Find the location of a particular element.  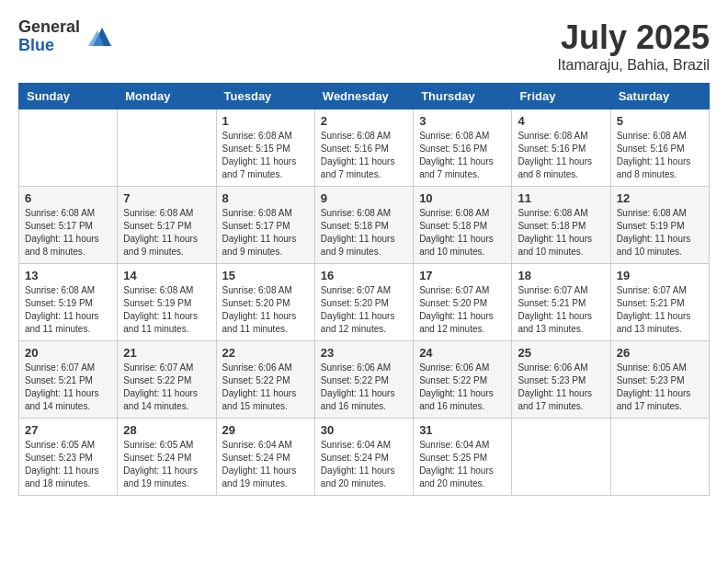

col-header-monday: Monday is located at coordinates (167, 97).